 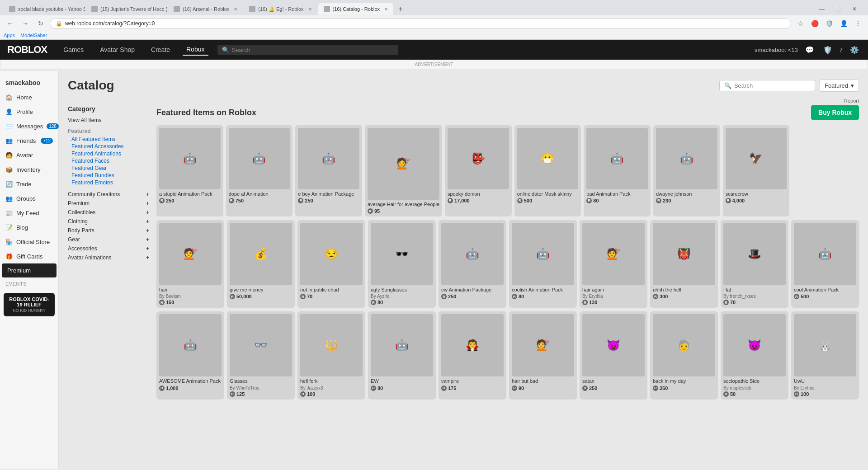 I want to click on item-card-1-0: 💇 hair By Beeism R 150, so click(x=190, y=264).